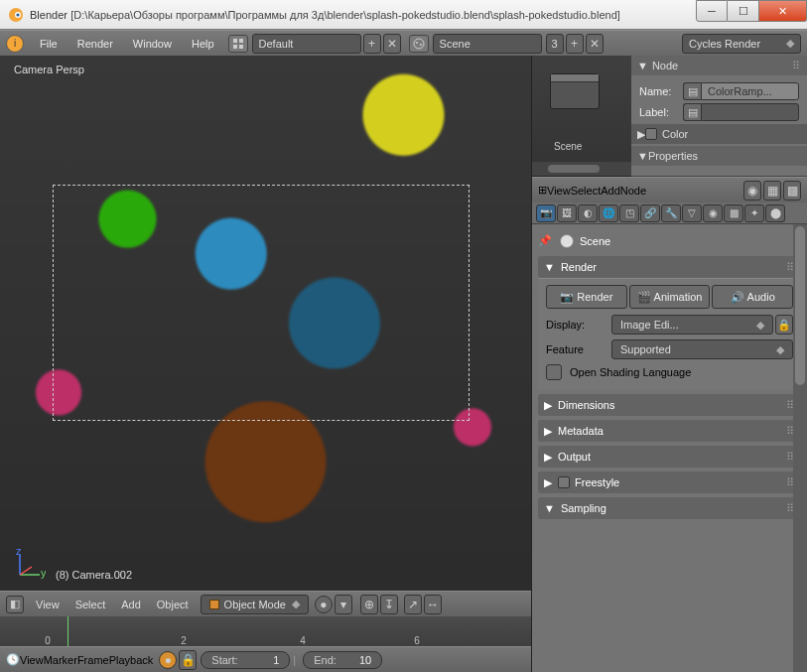 This screenshot has height=672, width=807. What do you see at coordinates (650, 213) in the screenshot?
I see `context-constraints-icon: 🔗` at bounding box center [650, 213].